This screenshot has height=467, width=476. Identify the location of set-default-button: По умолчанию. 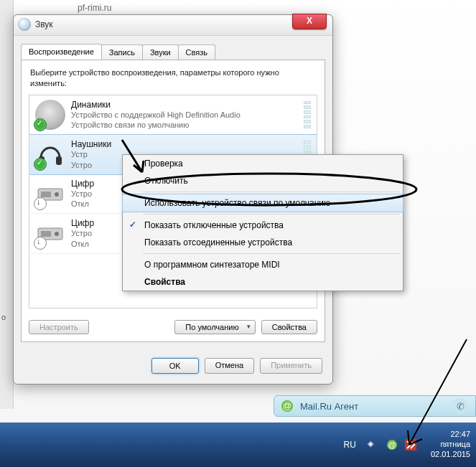
(215, 327).